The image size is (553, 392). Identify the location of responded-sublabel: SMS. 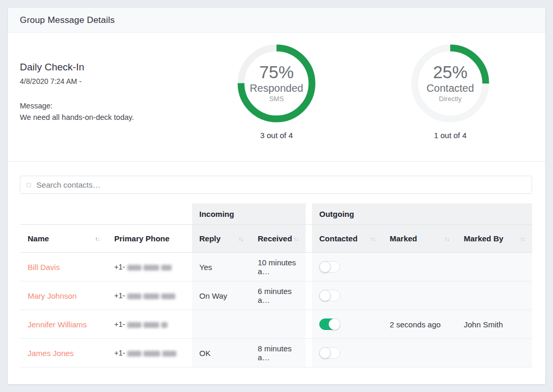
(276, 99).